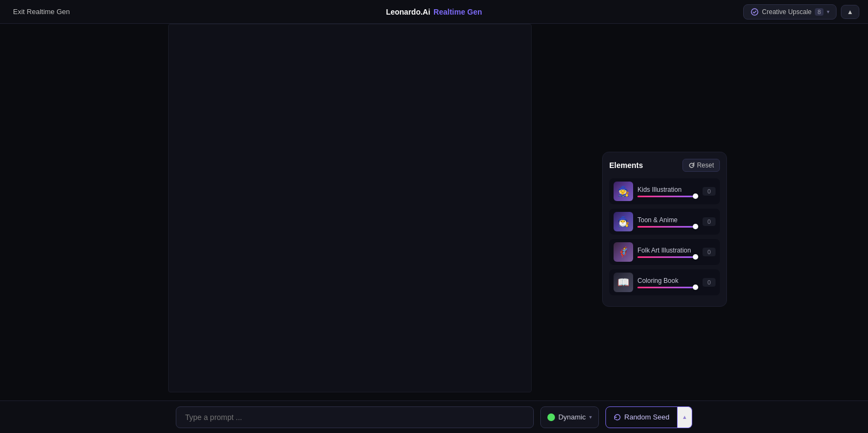 Image resolution: width=868 pixels, height=433 pixels. What do you see at coordinates (626, 165) in the screenshot?
I see `panel-title: Elements` at bounding box center [626, 165].